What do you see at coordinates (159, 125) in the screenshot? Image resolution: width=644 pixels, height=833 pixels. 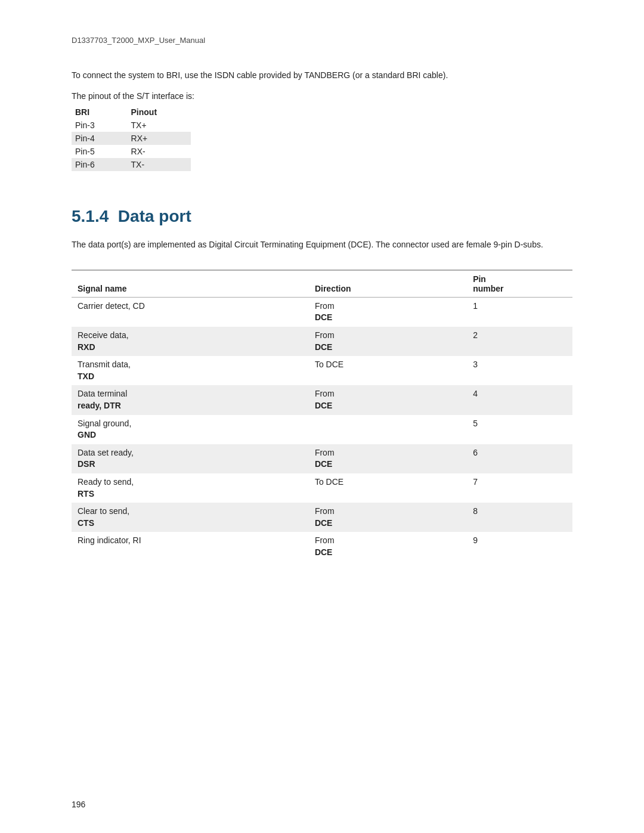 I see `bri-row-pinout: TX+` at bounding box center [159, 125].